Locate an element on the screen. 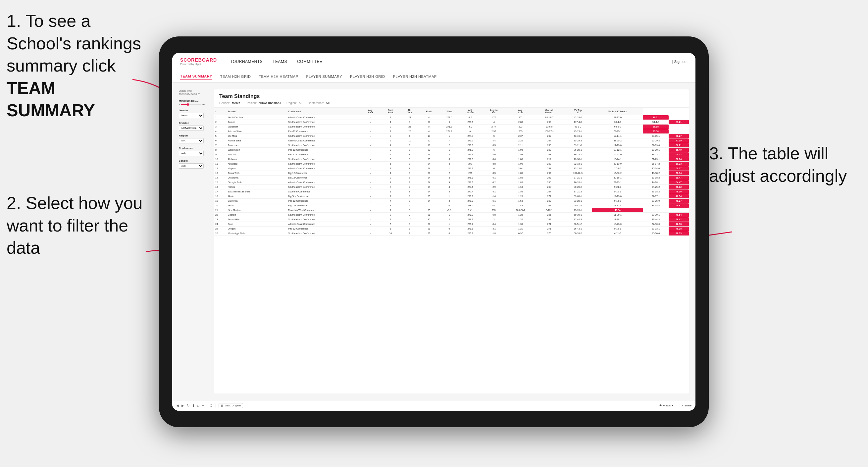 This screenshot has width=868, height=467. slider-track is located at coordinates (191, 104).